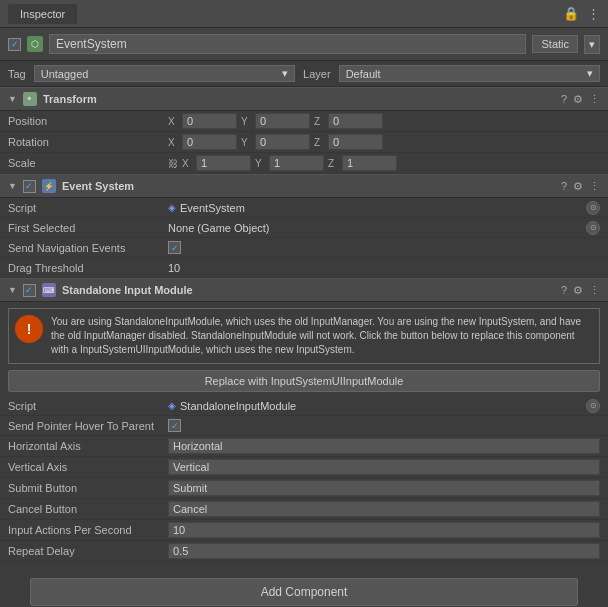 The width and height of the screenshot is (608, 607). Describe the element at coordinates (582, 14) in the screenshot. I see `title-bar-actions: 🔒 ⋮` at that location.